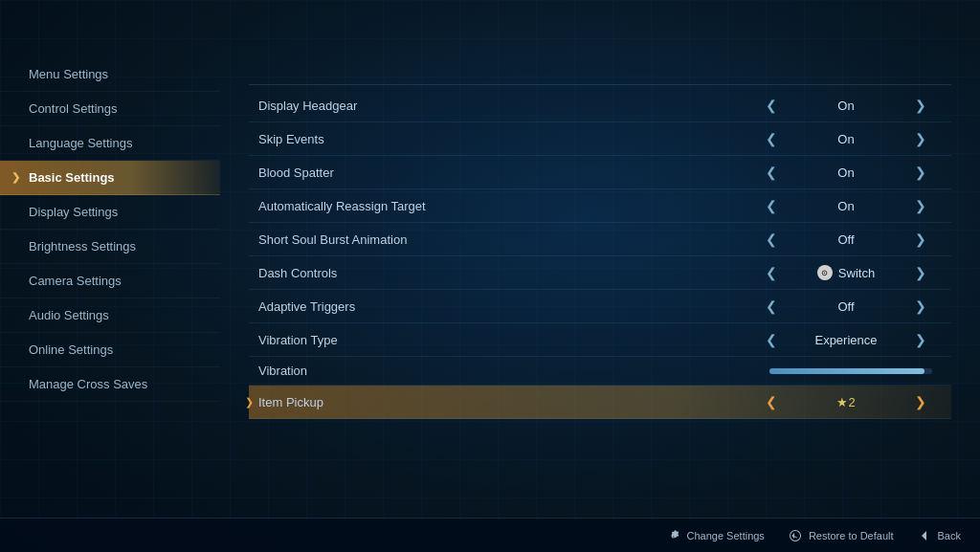 The image size is (980, 552). Describe the element at coordinates (600, 341) in the screenshot. I see `setting-row-vibration-type: Vibration Type❮Experience❯` at that location.